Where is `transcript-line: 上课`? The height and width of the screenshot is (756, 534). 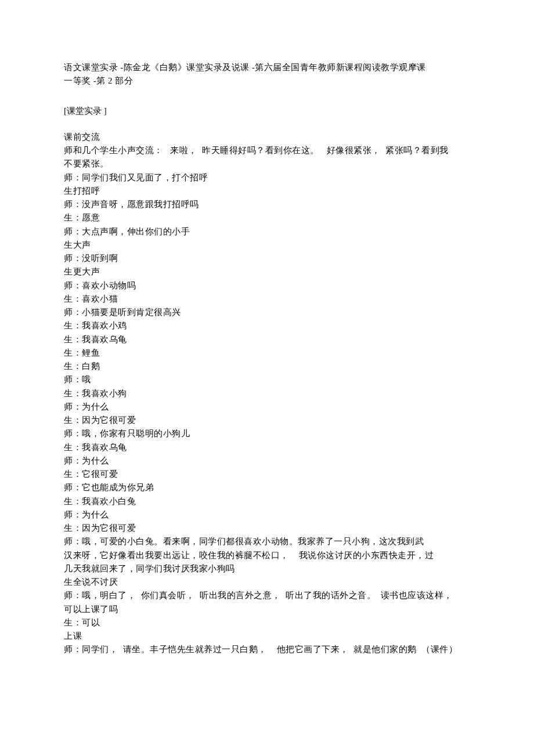
transcript-line: 上课 is located at coordinates (268, 636).